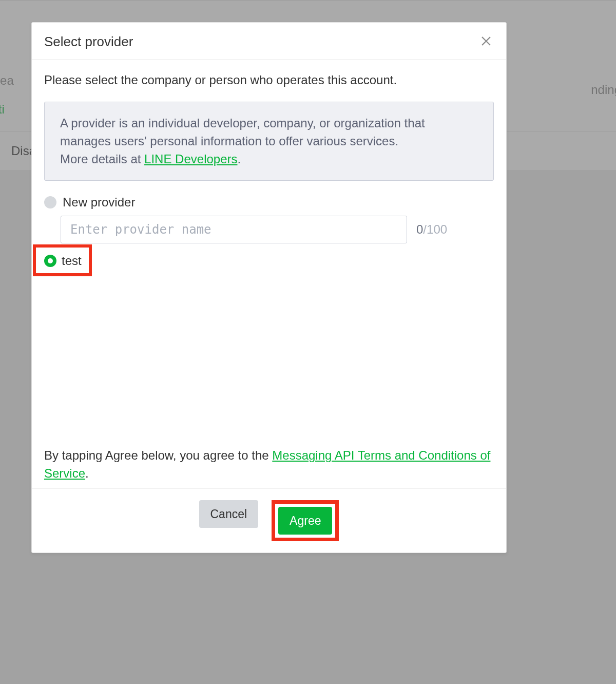 The height and width of the screenshot is (684, 616). What do you see at coordinates (269, 521) in the screenshot?
I see `modal-footer: Cancel Agree` at bounding box center [269, 521].